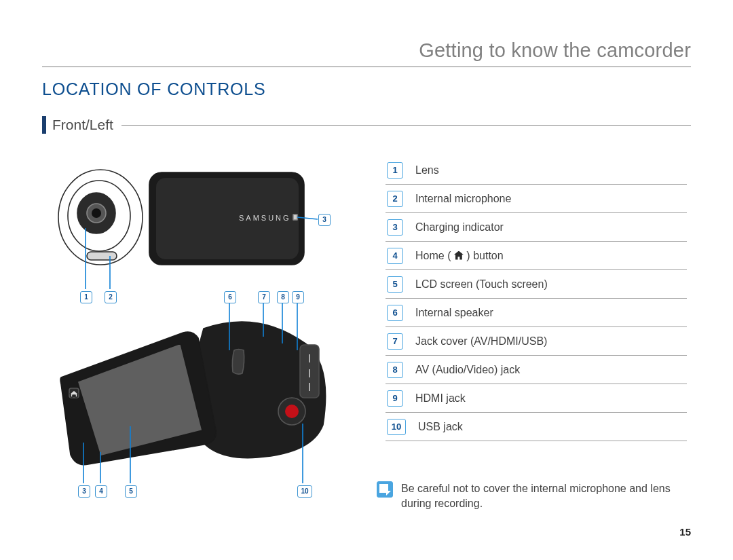  Describe the element at coordinates (440, 398) in the screenshot. I see `legend-label: HDMI jack` at that location.